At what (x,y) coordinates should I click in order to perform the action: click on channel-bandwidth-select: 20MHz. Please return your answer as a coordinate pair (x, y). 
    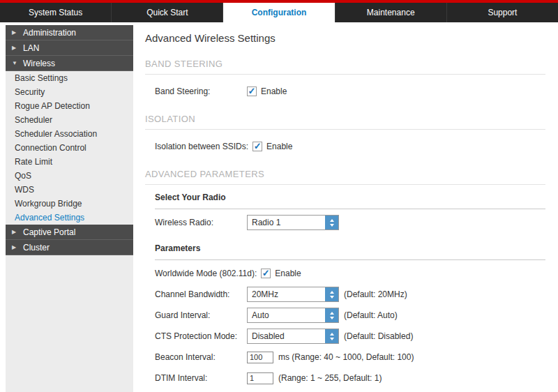
    Looking at the image, I should click on (293, 294).